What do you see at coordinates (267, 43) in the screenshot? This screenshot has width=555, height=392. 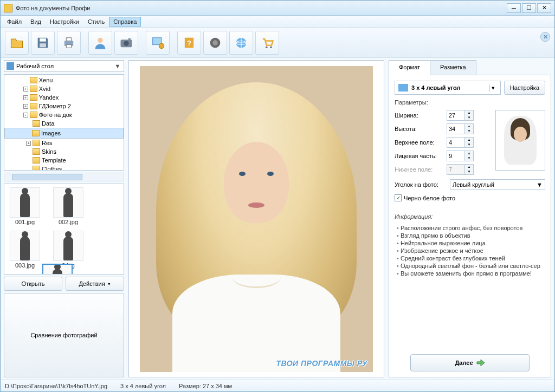 I see `toolbar-cart` at bounding box center [267, 43].